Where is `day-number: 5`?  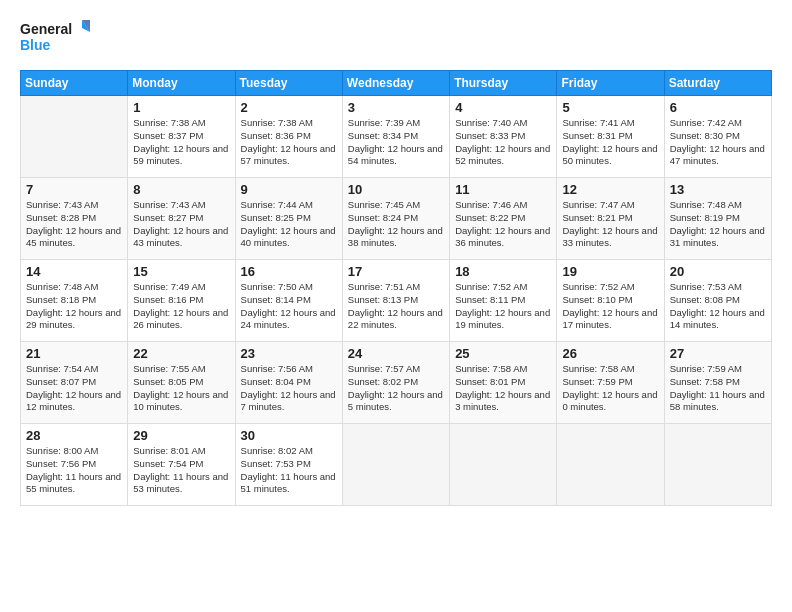
day-number: 5 is located at coordinates (610, 108).